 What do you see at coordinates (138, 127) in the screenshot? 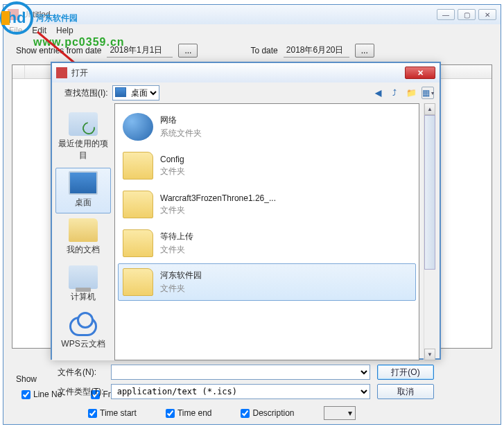
I see `network-icon` at bounding box center [138, 127].